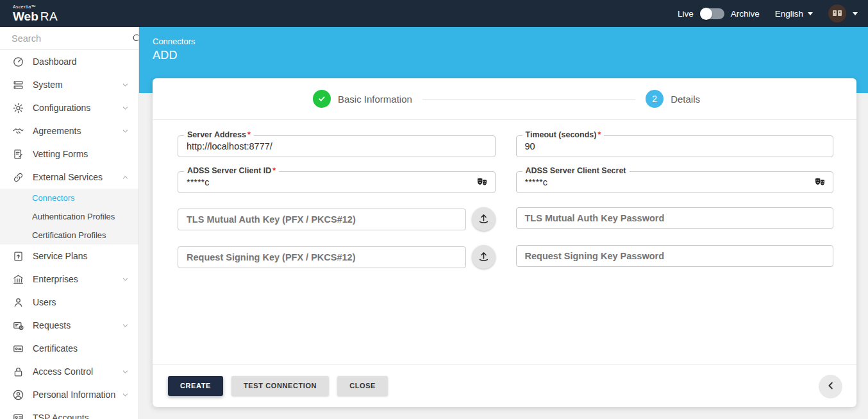 The width and height of the screenshot is (868, 419). I want to click on close-button: CLOSE, so click(363, 386).